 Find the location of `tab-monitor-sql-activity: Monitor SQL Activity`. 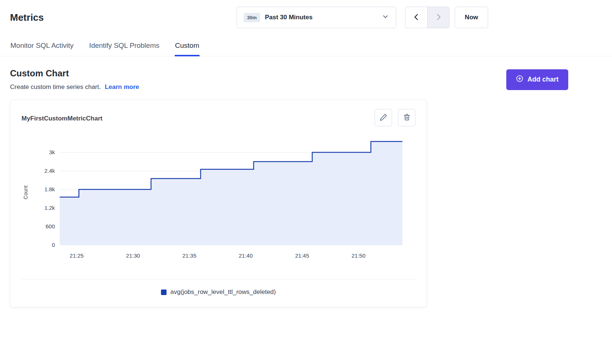

tab-monitor-sql-activity: Monitor SQL Activity is located at coordinates (42, 47).